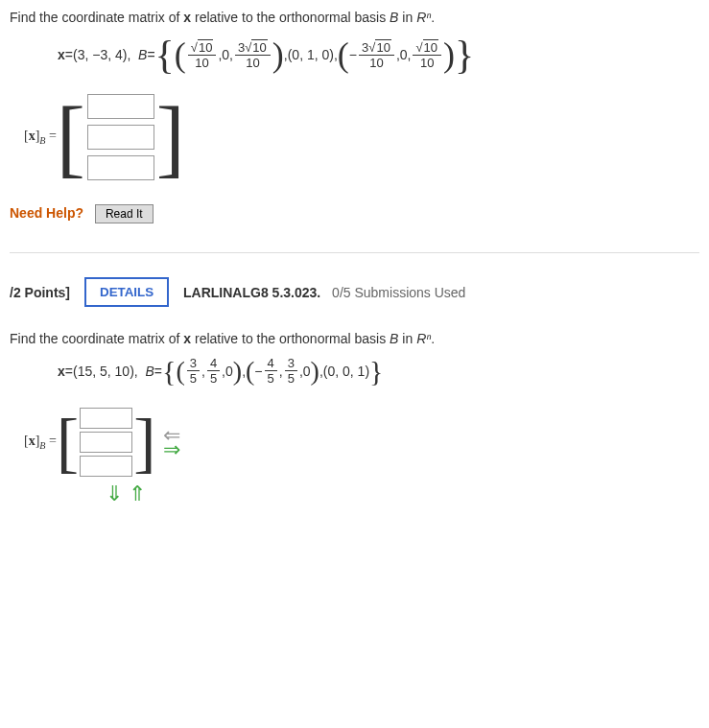 The image size is (709, 728). Describe the element at coordinates (418, 48) in the screenshot. I see `sqrt` at that location.